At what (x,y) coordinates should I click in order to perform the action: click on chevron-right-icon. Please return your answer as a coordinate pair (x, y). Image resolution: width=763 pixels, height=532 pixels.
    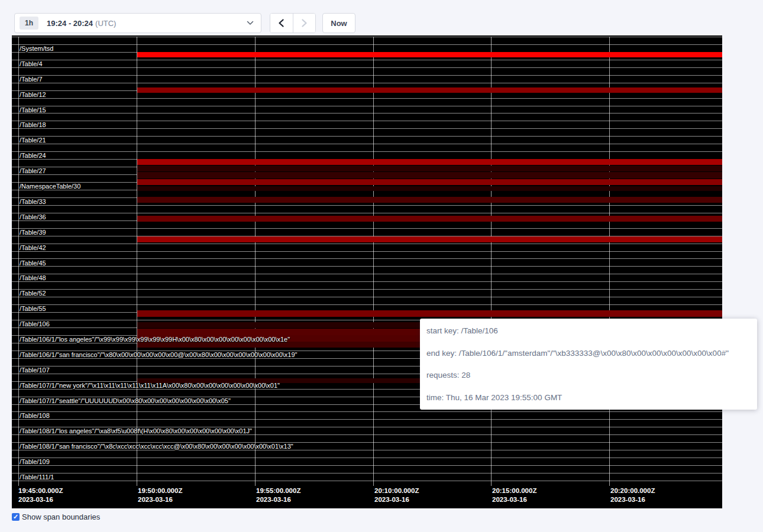
    Looking at the image, I should click on (304, 23).